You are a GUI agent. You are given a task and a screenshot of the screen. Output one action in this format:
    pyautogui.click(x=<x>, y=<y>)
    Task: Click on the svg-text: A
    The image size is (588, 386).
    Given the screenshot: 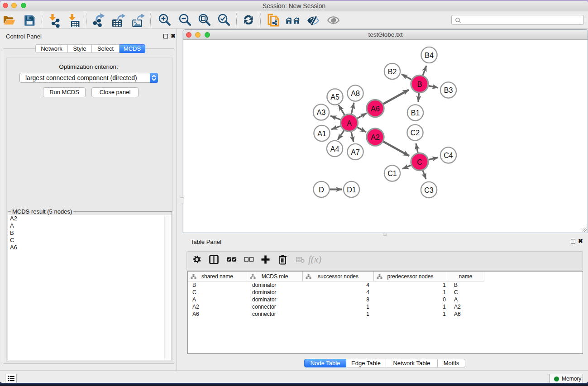 What is the action you would take?
    pyautogui.click(x=349, y=123)
    